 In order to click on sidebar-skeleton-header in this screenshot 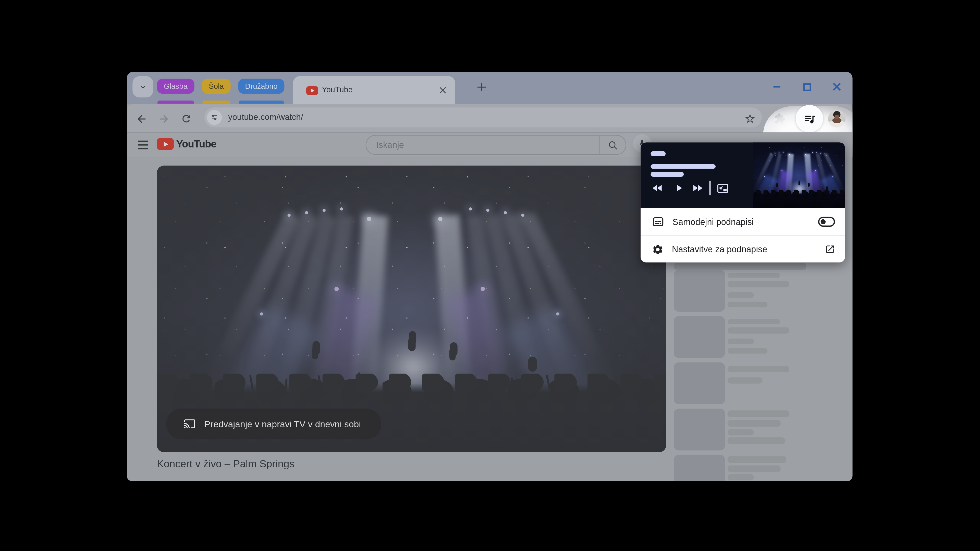, I will do `click(740, 267)`.